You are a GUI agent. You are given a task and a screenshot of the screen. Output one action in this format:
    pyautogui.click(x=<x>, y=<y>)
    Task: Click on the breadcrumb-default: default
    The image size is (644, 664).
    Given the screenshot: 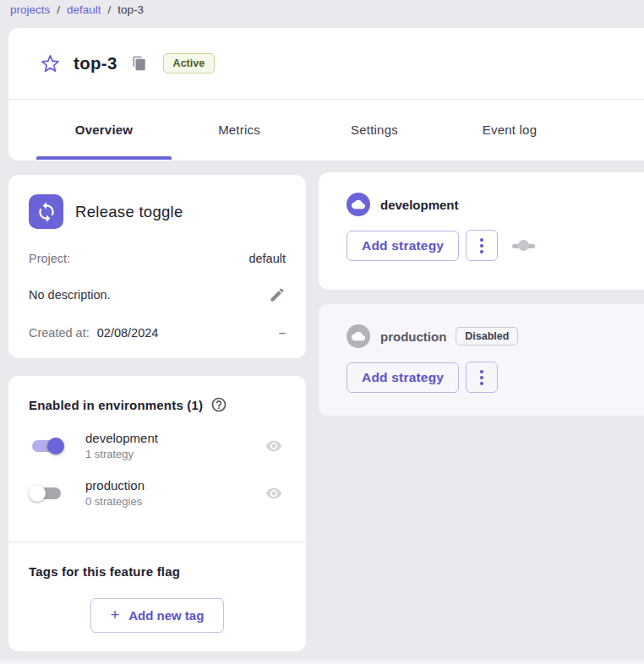 What is the action you would take?
    pyautogui.click(x=85, y=10)
    